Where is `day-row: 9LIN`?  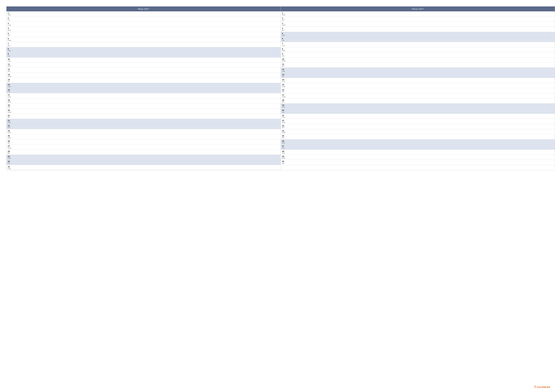 day-row: 9LIN is located at coordinates (144, 55).